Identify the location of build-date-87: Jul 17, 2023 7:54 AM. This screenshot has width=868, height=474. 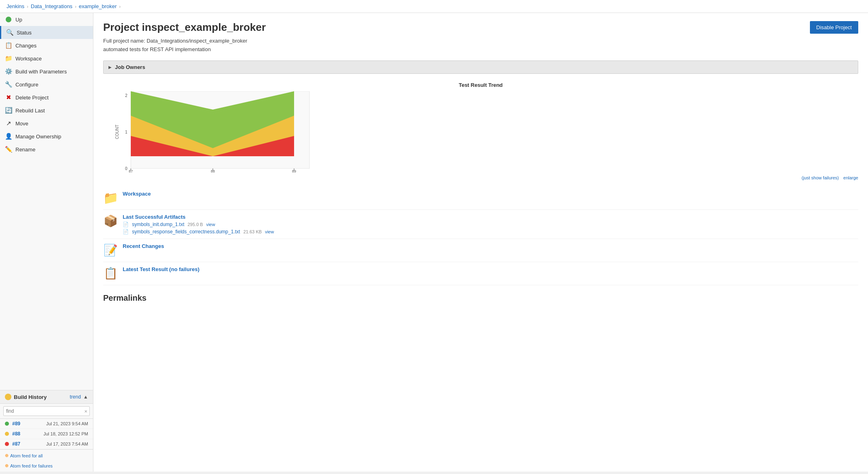
(67, 444).